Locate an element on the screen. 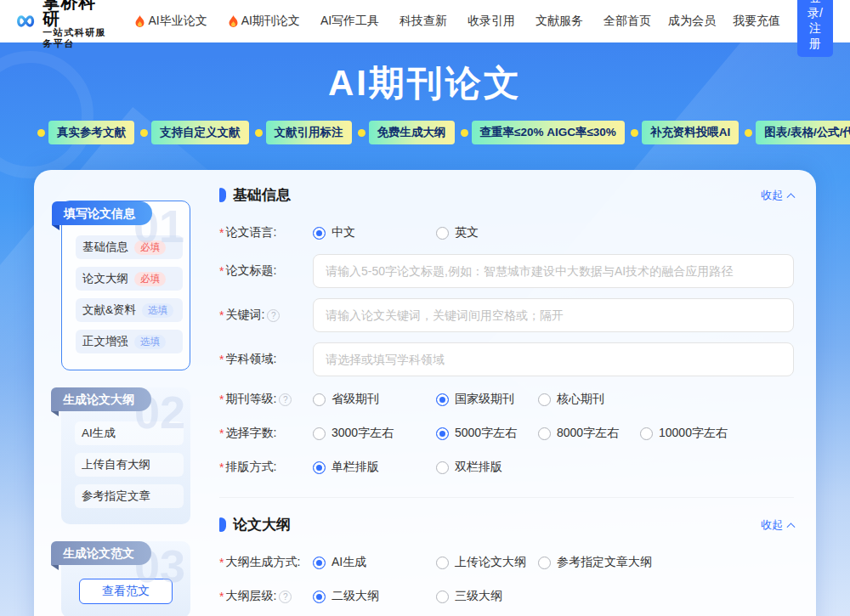 This screenshot has height=616, width=850. nav-item-literature-service: 文献服务 is located at coordinates (559, 21).